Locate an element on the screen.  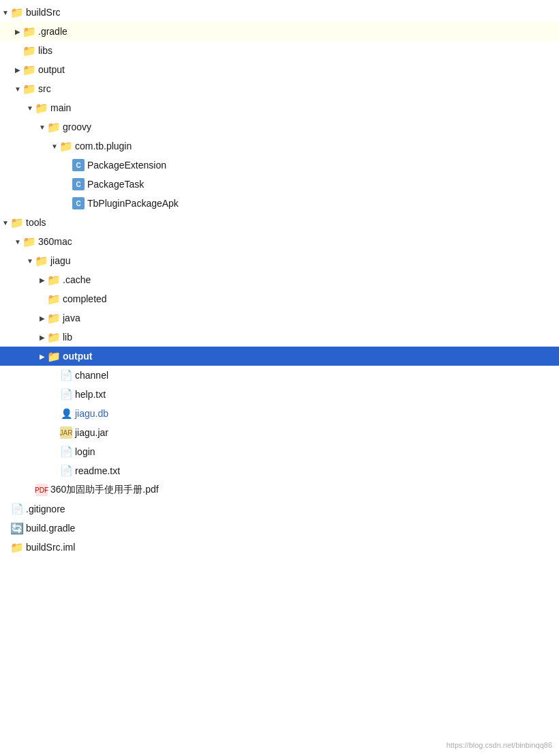
tree-item-gradle: 📁.gradle is located at coordinates (280, 31).